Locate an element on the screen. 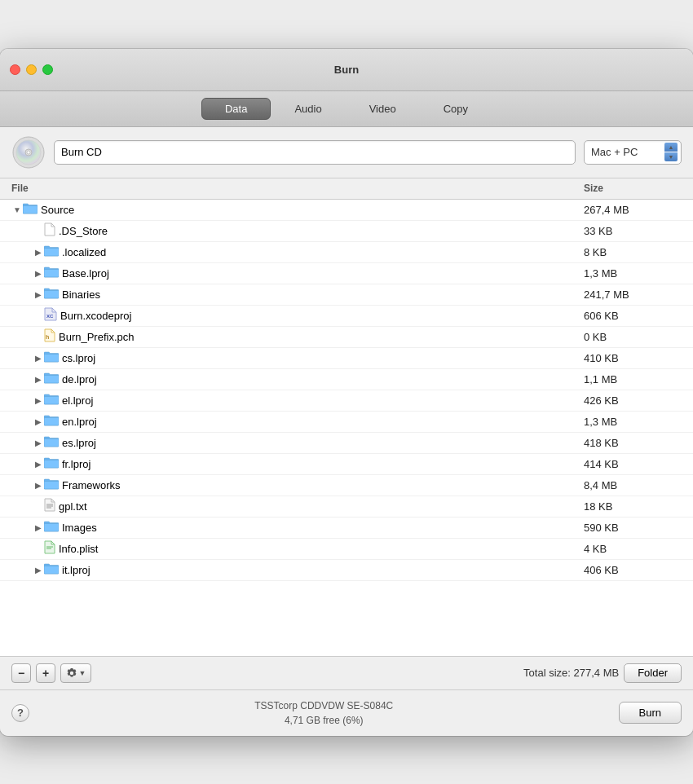  traffic-lights is located at coordinates (31, 70).